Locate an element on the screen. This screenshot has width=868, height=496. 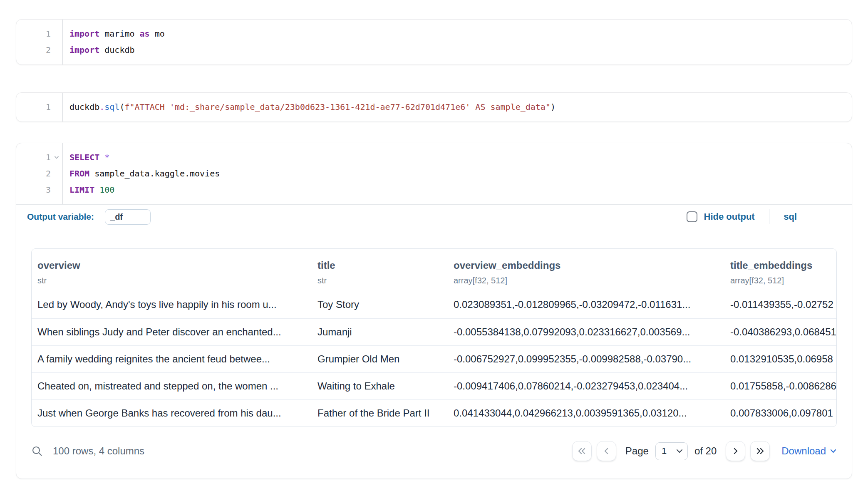
column-header-title: title str is located at coordinates (379, 273).